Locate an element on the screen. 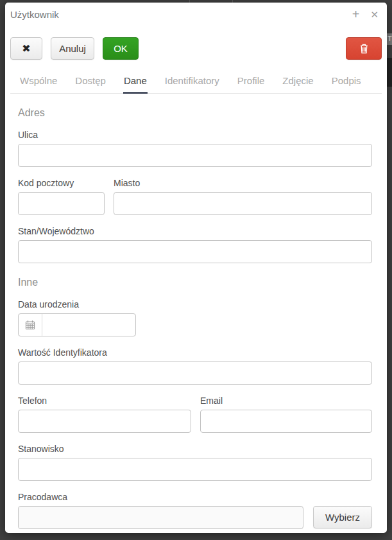  kod-pocztowy-input is located at coordinates (62, 204).